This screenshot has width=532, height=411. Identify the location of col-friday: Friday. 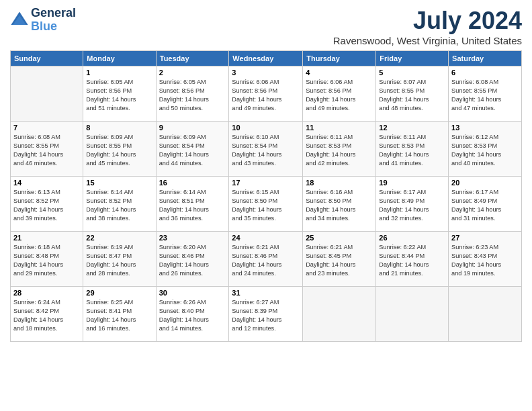
(412, 59).